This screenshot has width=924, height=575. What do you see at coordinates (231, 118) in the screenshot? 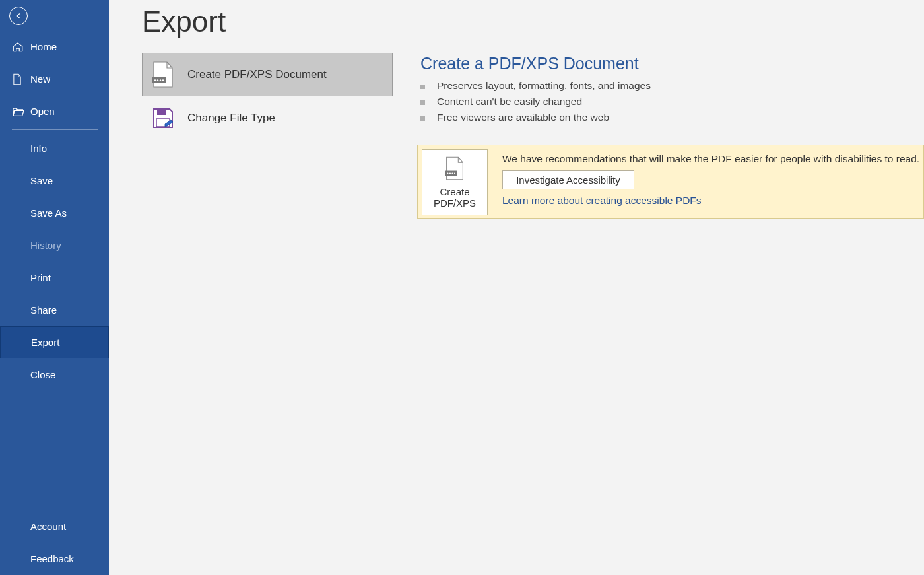
I see `option-label: Change File Type` at bounding box center [231, 118].